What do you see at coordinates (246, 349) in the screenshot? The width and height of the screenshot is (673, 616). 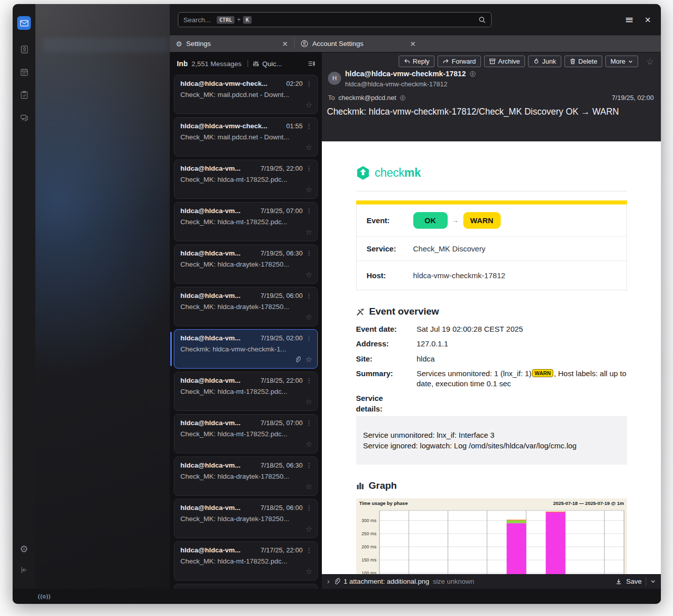 I see `message-list-item: hldca@hldca-vm... 7/19/25, 02:00 ⋮ Check…` at bounding box center [246, 349].